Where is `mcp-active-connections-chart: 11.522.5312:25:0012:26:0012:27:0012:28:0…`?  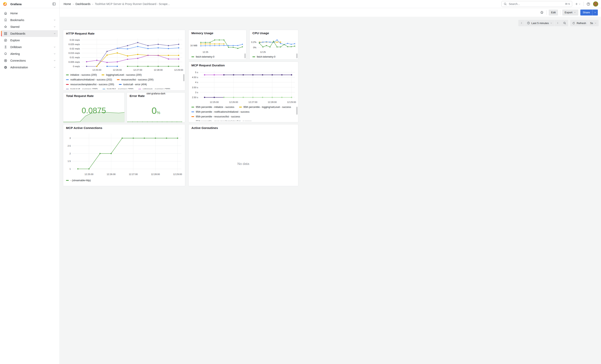 mcp-active-connections-chart: 11.522.5312:25:0012:26:0012:27:0012:28:0… is located at coordinates (124, 154).